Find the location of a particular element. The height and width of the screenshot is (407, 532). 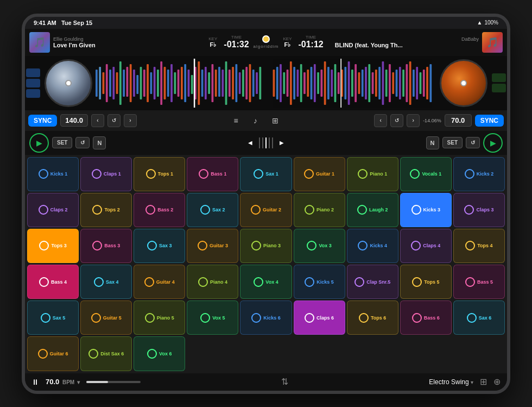

set-button-left: SET is located at coordinates (62, 142).